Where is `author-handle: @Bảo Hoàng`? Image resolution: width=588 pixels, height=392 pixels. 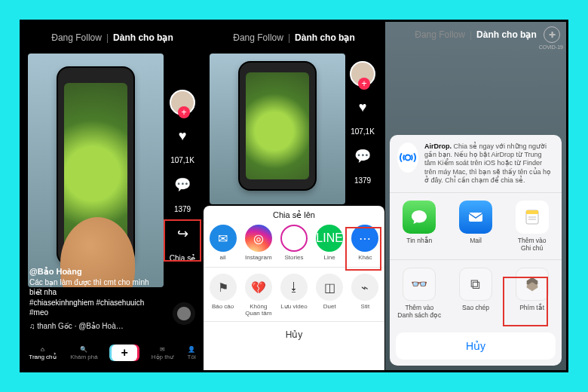 author-handle: @Bảo Hoàng is located at coordinates (93, 271).